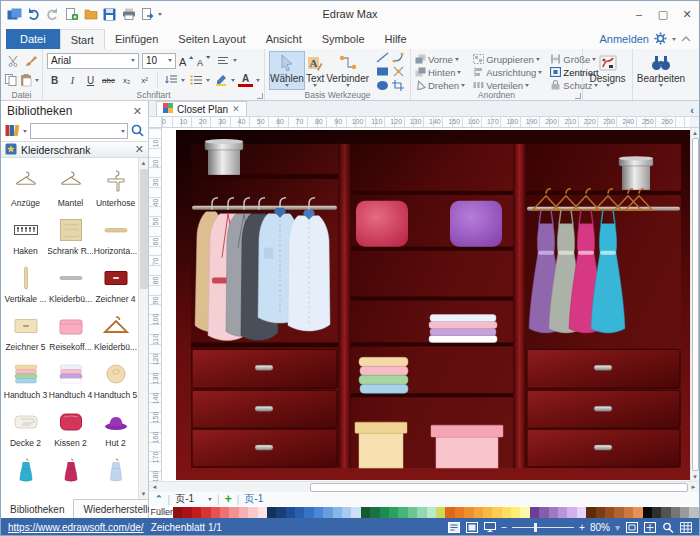  I want to click on document-tab-close-icon: ✕, so click(236, 109).